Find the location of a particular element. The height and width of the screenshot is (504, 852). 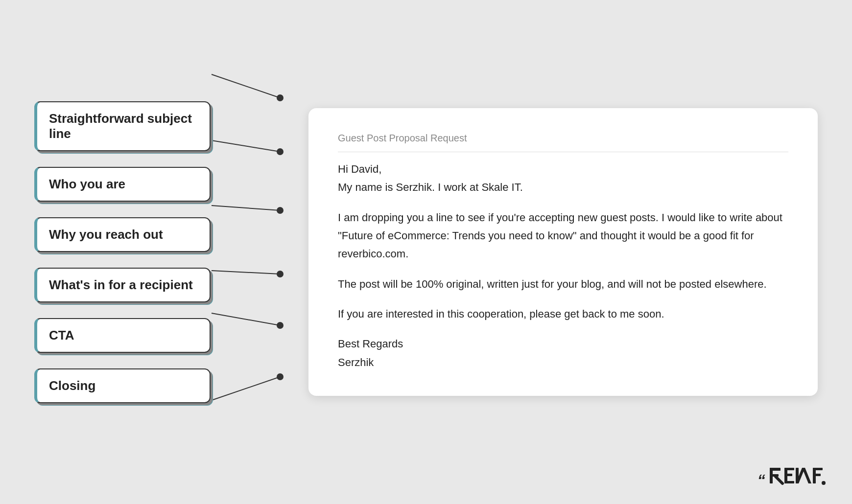

email-subject: Guest Post Proposal Request is located at coordinates (563, 142).